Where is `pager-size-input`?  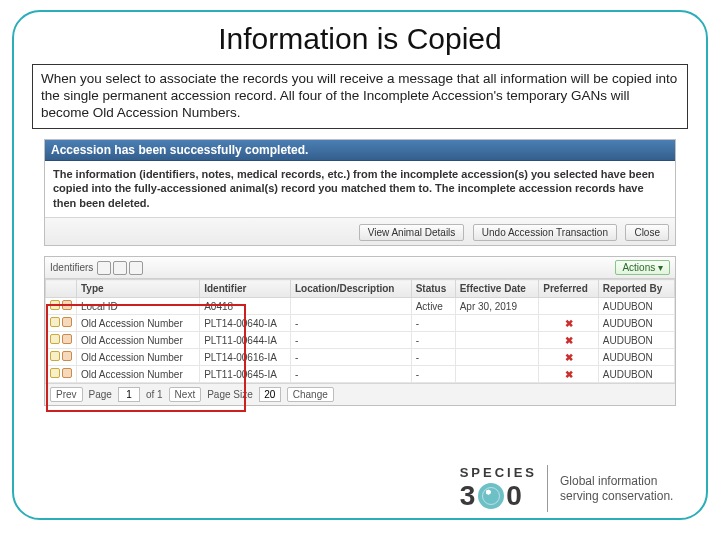
pager-size-input is located at coordinates (270, 394).